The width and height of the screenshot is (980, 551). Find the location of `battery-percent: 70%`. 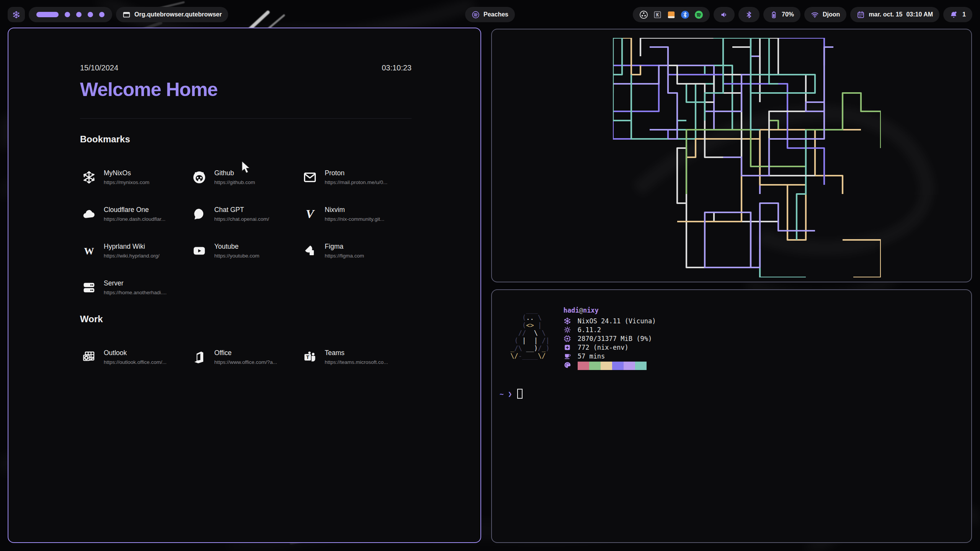

battery-percent: 70% is located at coordinates (788, 15).